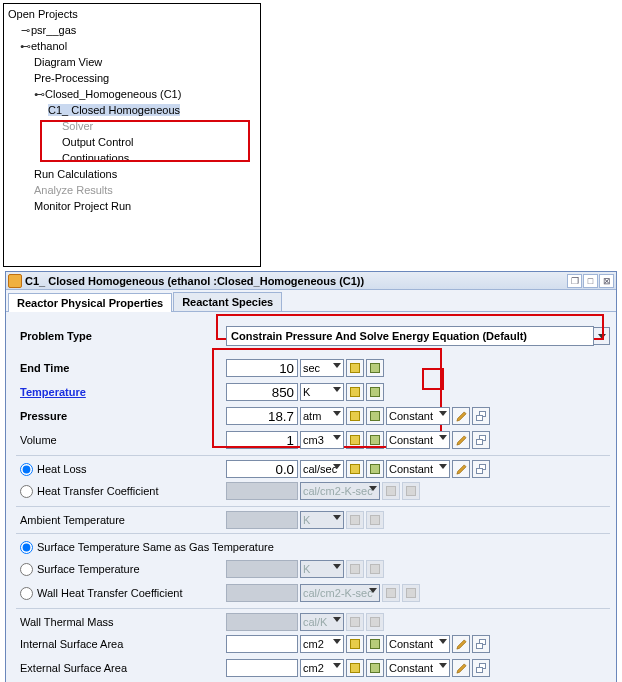  I want to click on heat-loss-mode-select: Constant, so click(418, 469).